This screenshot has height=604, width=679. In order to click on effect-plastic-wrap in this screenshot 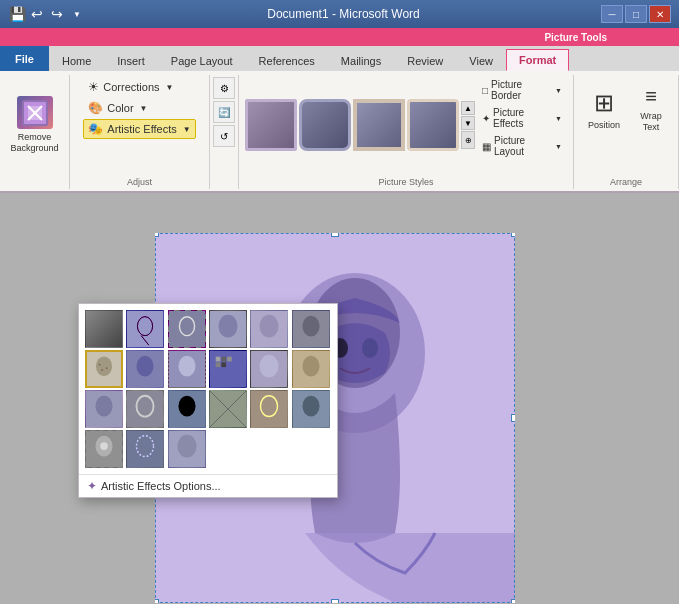, I will do `click(187, 369)`.